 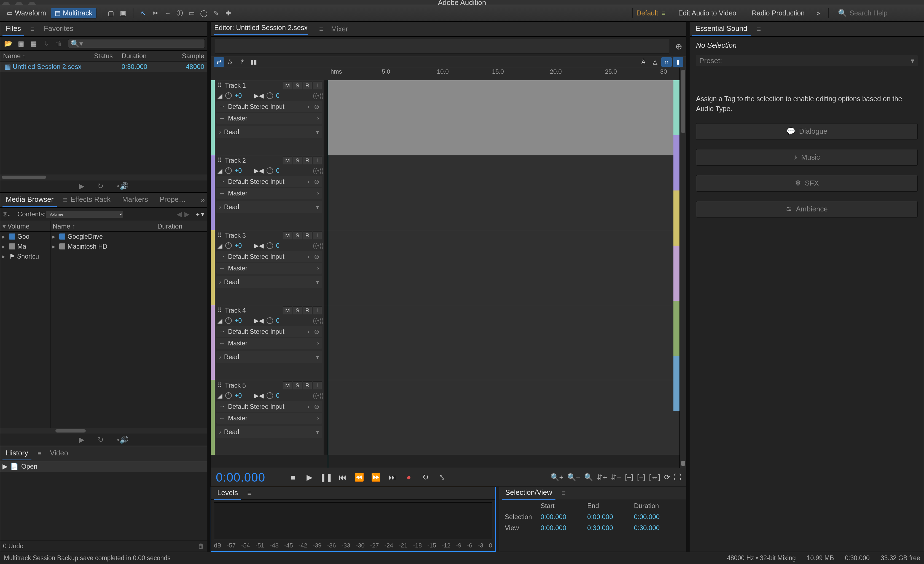 What do you see at coordinates (629, 477) in the screenshot?
I see `zoom-sel-in-icon: [+]` at bounding box center [629, 477].